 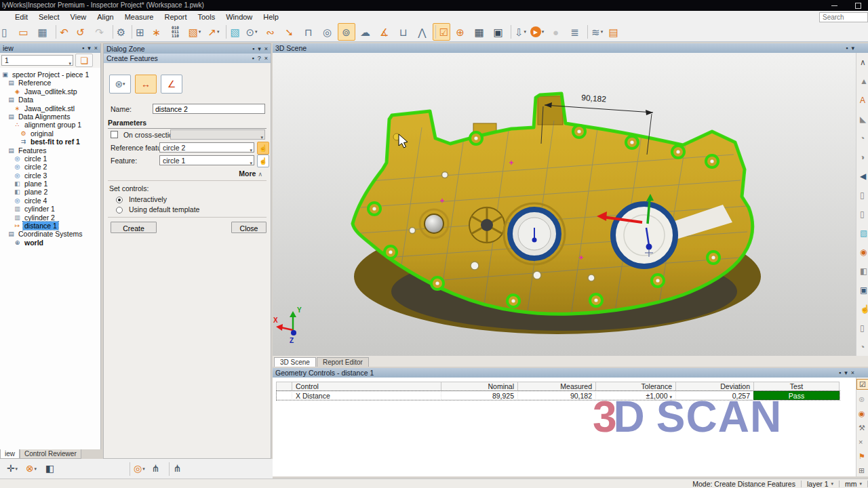 I want to click on menu-item: Help, so click(x=271, y=17).